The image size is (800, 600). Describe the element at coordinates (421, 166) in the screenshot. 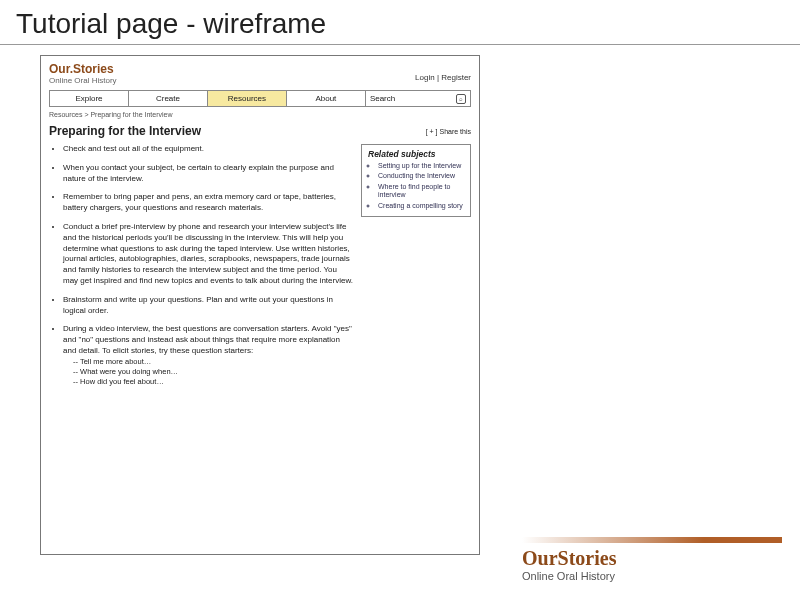

I see `related-link: Setting up for the Interview` at that location.